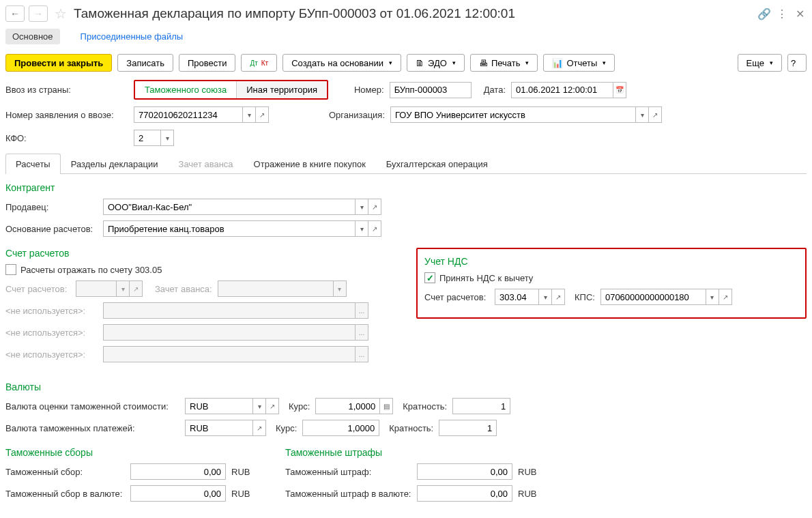 The width and height of the screenshot is (812, 518). I want to click on more-vert-icon: ⋮, so click(782, 14).